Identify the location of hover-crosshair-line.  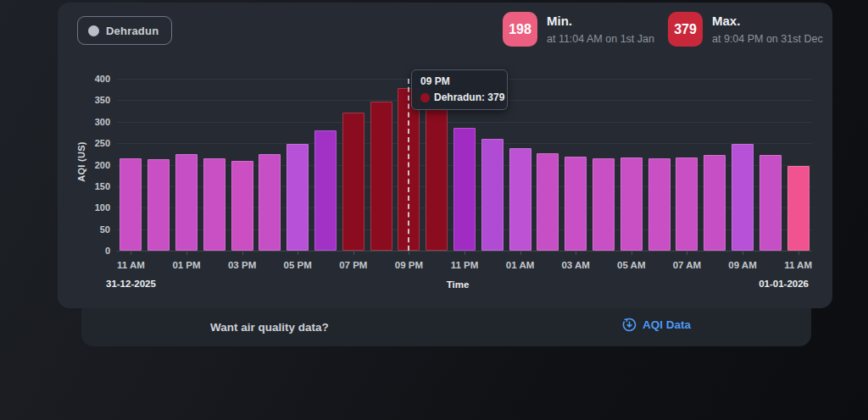
(409, 164).